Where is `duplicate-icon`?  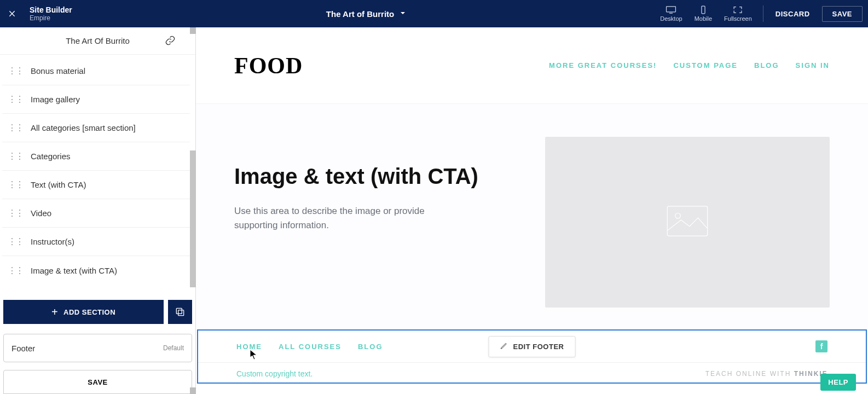
duplicate-icon is located at coordinates (180, 312).